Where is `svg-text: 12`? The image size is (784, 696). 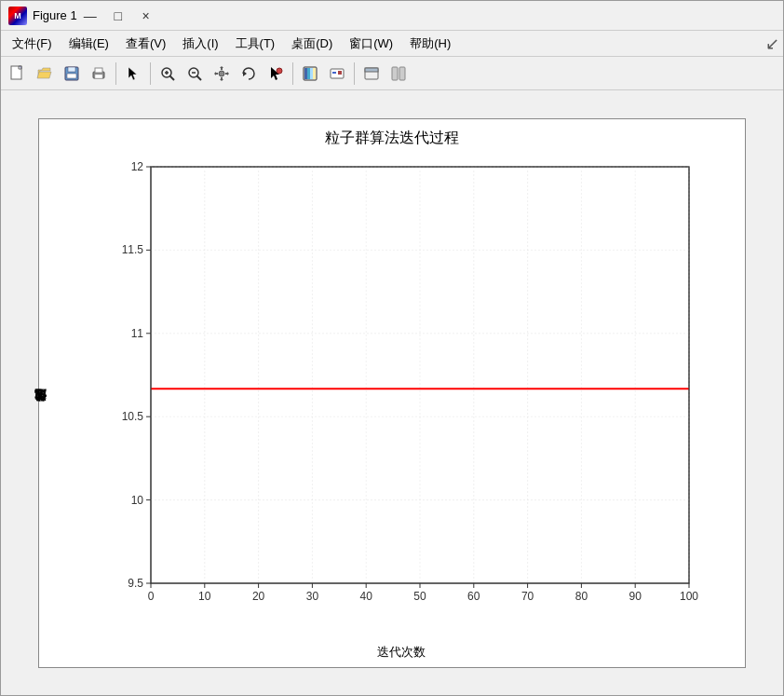
svg-text: 12 is located at coordinates (138, 167).